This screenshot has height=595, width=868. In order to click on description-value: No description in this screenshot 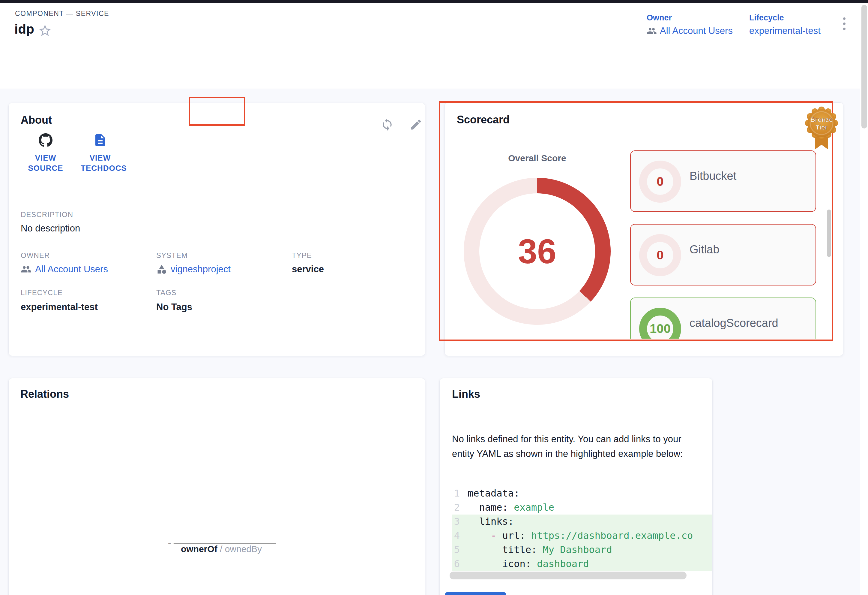, I will do `click(50, 229)`.